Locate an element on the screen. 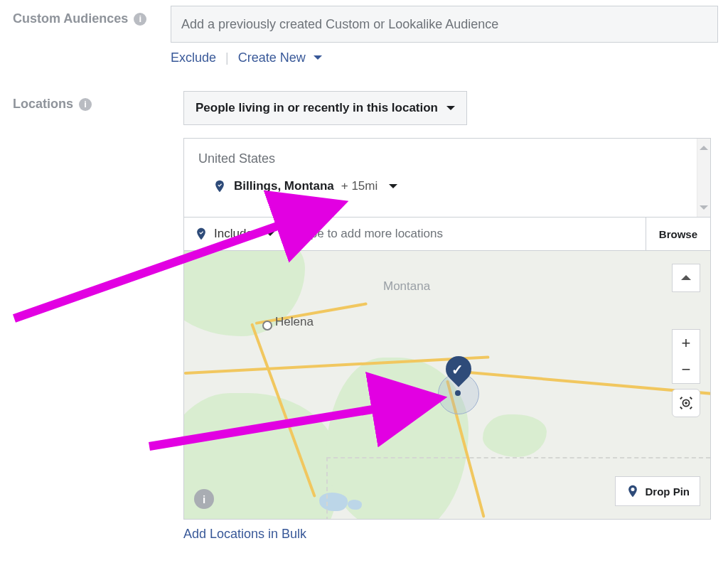 This screenshot has width=728, height=585. drop-pin-label: Drop Pin is located at coordinates (668, 492).